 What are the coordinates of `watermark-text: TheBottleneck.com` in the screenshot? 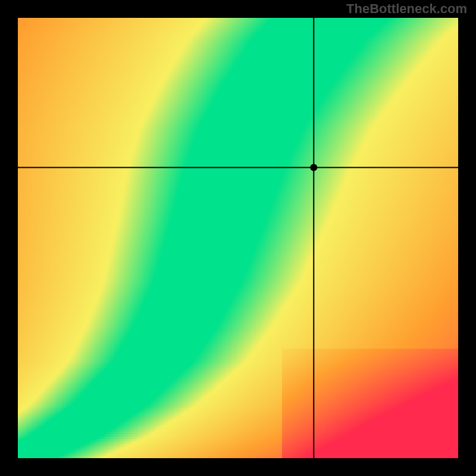 It's located at (407, 9).